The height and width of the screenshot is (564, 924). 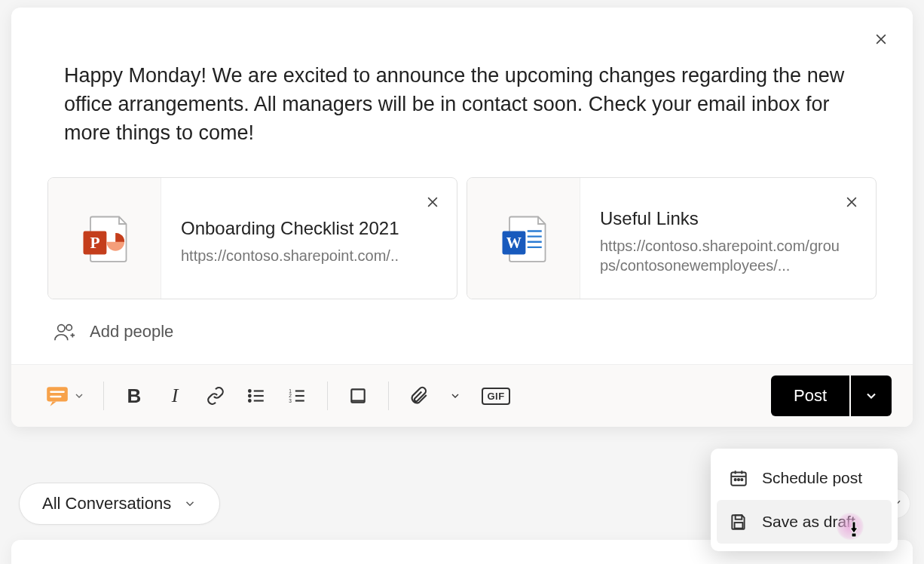 I want to click on topic-button, so click(x=358, y=396).